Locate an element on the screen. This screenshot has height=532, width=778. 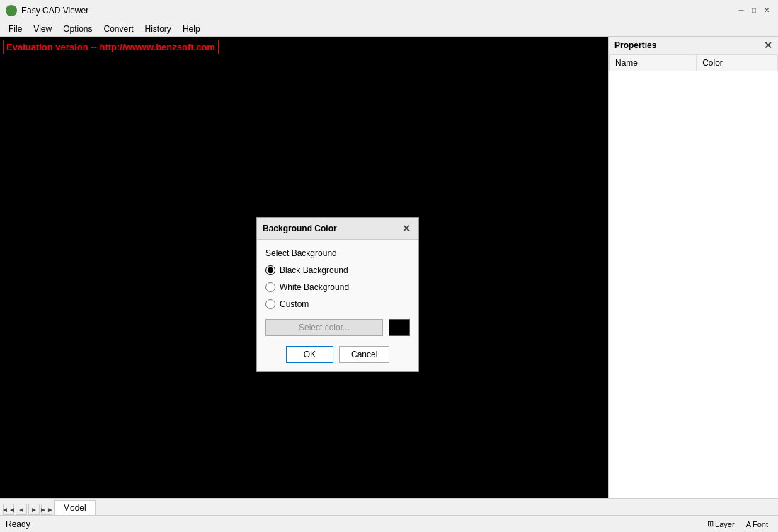
color-selection-row: Select color... is located at coordinates (338, 328).